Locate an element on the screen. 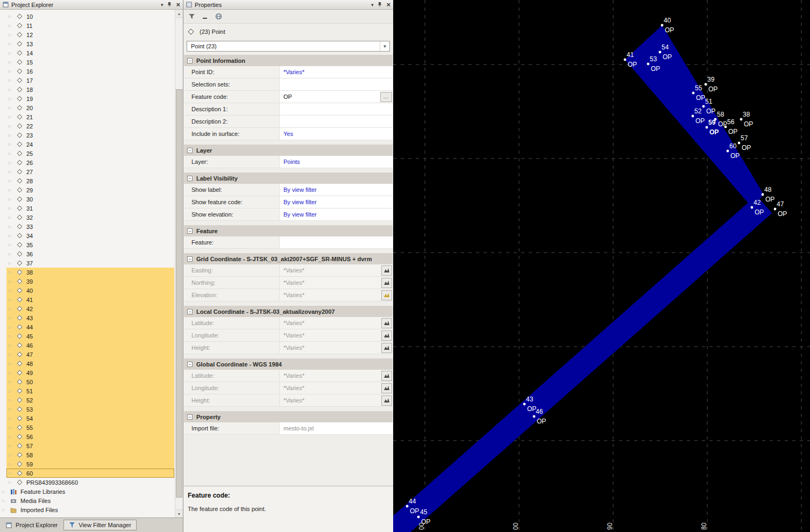  tree-item-point-32: ▷32 is located at coordinates (87, 217).